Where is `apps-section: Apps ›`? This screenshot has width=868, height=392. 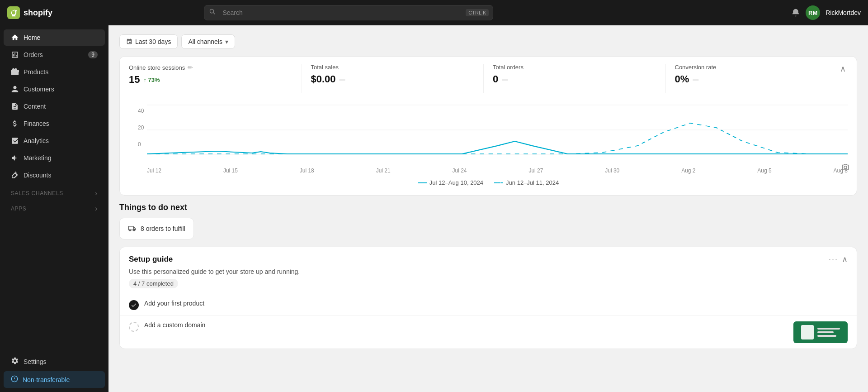 apps-section: Apps › is located at coordinates (54, 207).